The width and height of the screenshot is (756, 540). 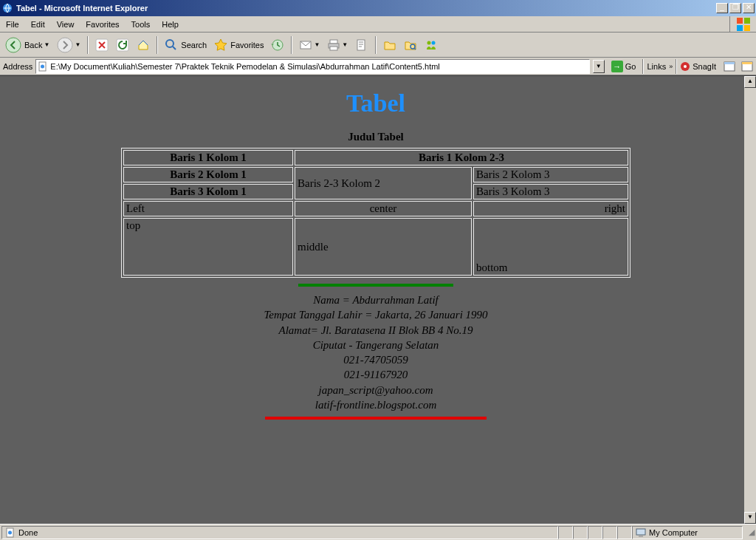 I want to click on ie-icon, so click(x=7, y=8).